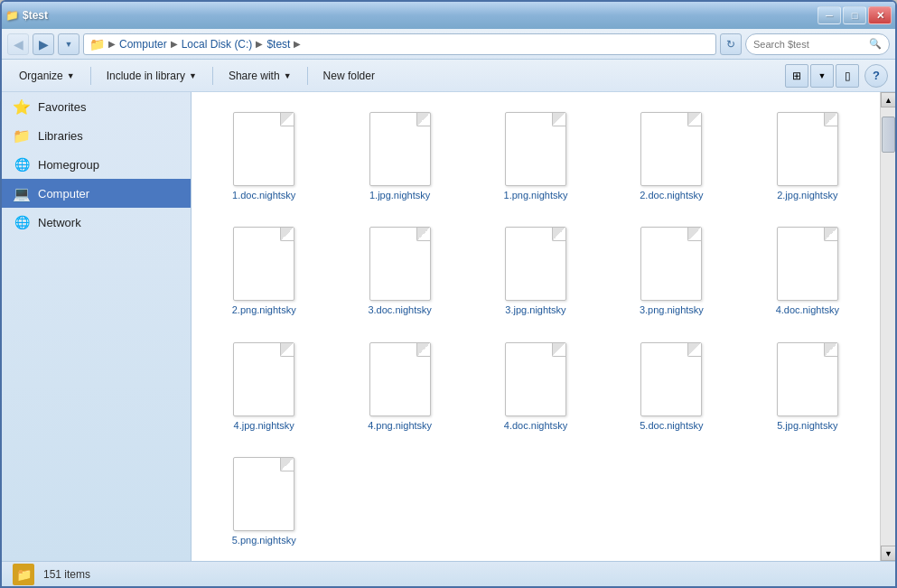  Describe the element at coordinates (808, 385) in the screenshot. I see `file-item: 5.jpg.nightsky` at that location.